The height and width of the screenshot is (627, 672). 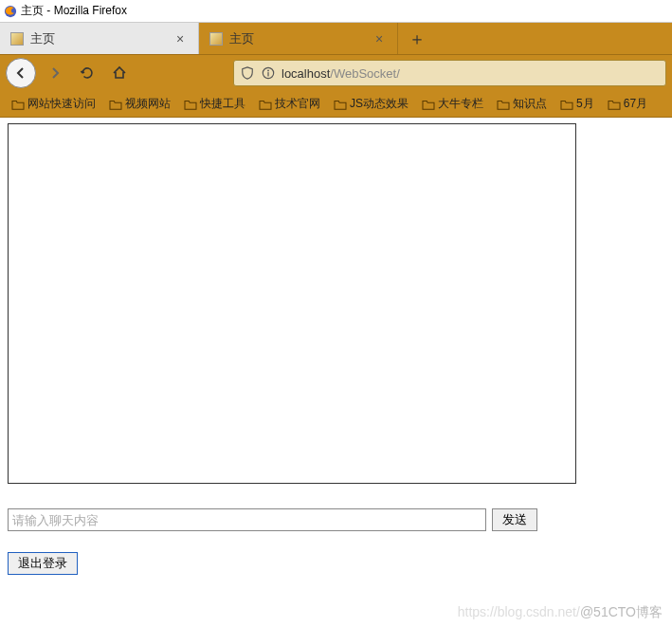 What do you see at coordinates (336, 39) in the screenshot?
I see `tab-bar: 主页 × 主页 × ＋` at bounding box center [336, 39].